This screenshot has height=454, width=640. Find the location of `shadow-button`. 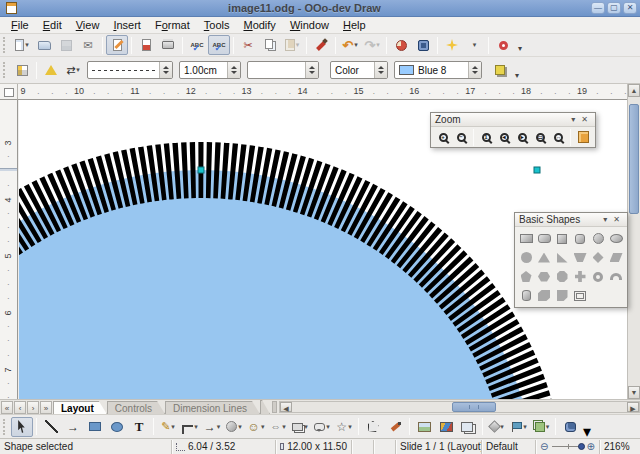

shadow-button is located at coordinates (500, 70).